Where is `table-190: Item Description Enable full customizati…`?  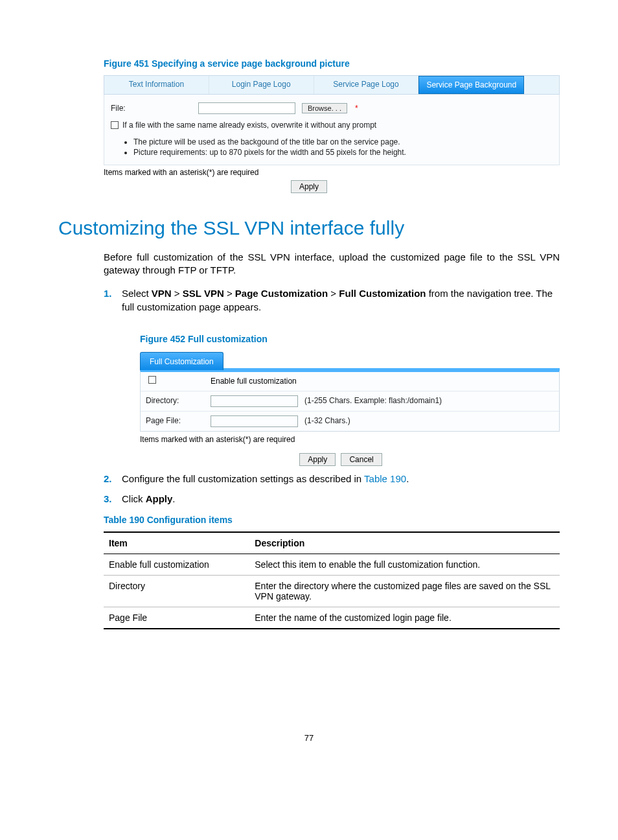 table-190: Item Description Enable full customizati… is located at coordinates (332, 581).